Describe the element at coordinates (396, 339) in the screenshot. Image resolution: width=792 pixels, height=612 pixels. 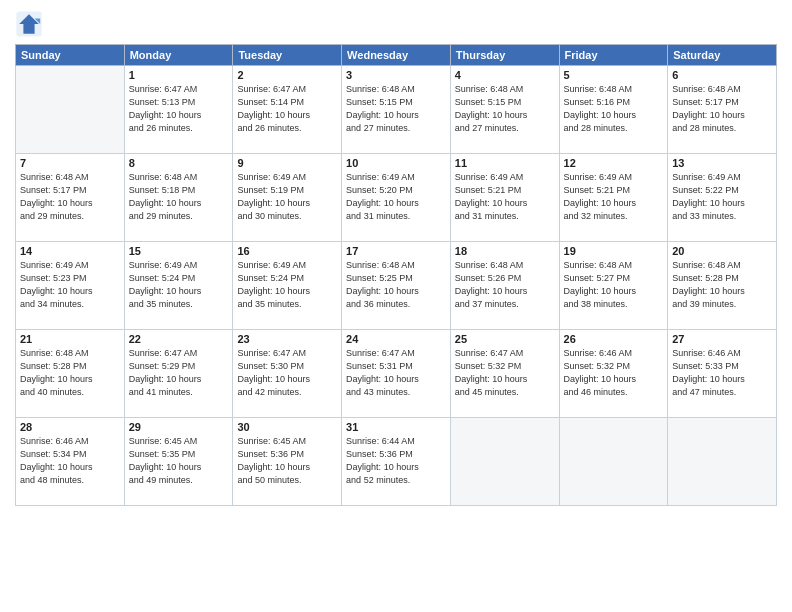
I see `day-number: 24` at that location.